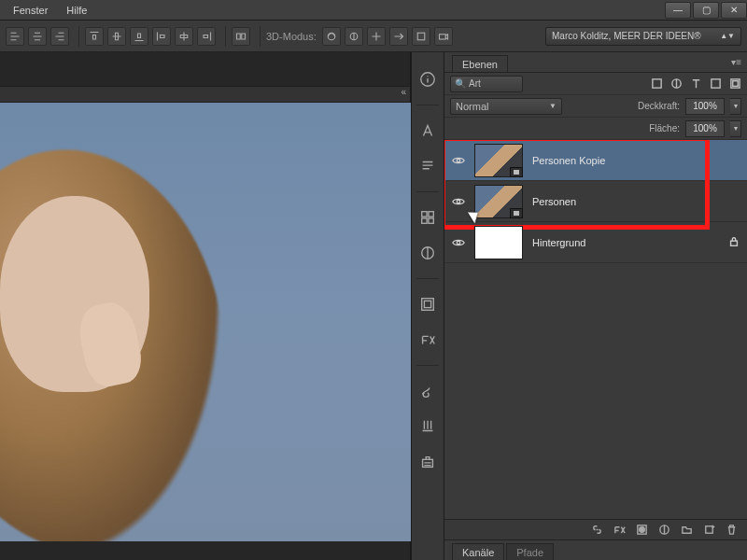 The height and width of the screenshot is (560, 747). I want to click on opacity-stepper: ▾, so click(736, 106).